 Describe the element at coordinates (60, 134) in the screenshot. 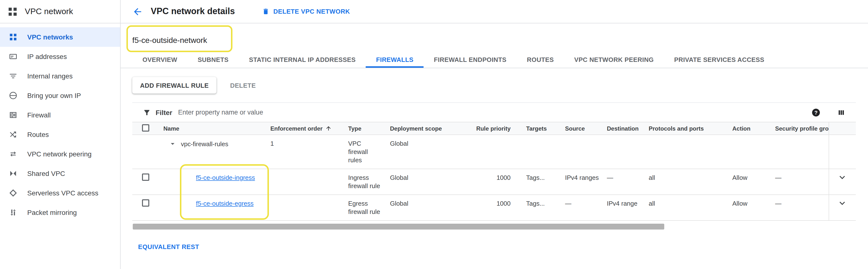

I see `sidebar-item-routes: Routes` at that location.